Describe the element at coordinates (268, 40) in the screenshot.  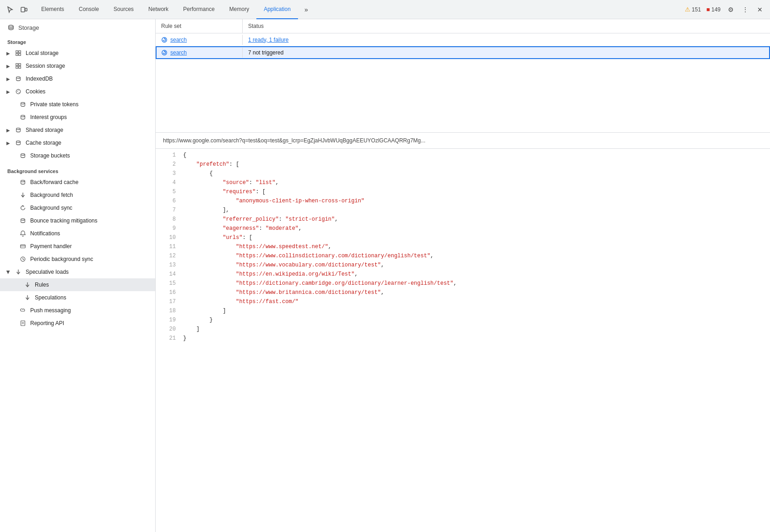
I see `status-text-1: 1 ready, 1 failure` at that location.